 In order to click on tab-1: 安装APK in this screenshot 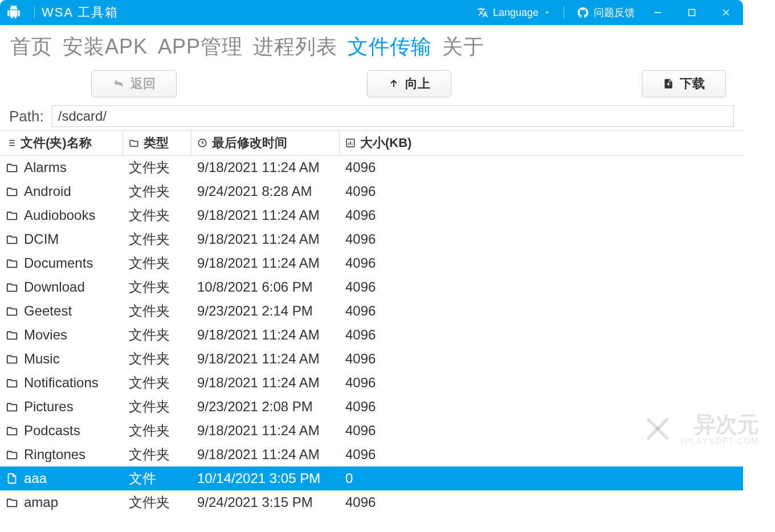, I will do `click(105, 47)`.